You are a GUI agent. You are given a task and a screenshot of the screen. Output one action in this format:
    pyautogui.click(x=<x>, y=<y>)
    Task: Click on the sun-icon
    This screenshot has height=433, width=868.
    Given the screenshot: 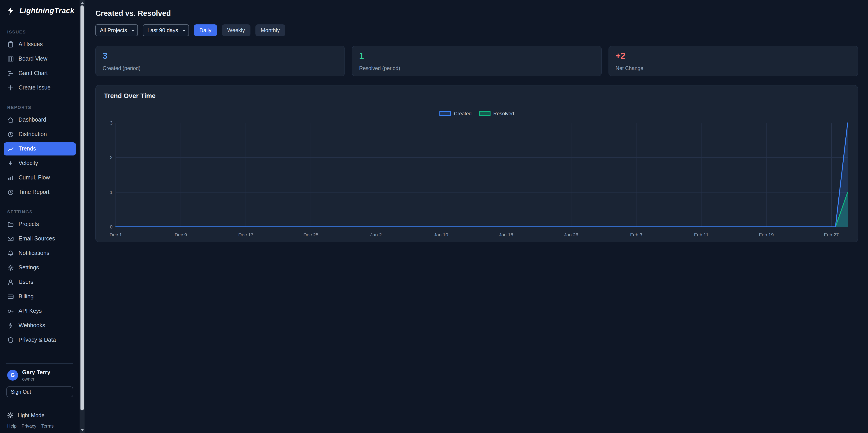 What is the action you would take?
    pyautogui.click(x=10, y=415)
    